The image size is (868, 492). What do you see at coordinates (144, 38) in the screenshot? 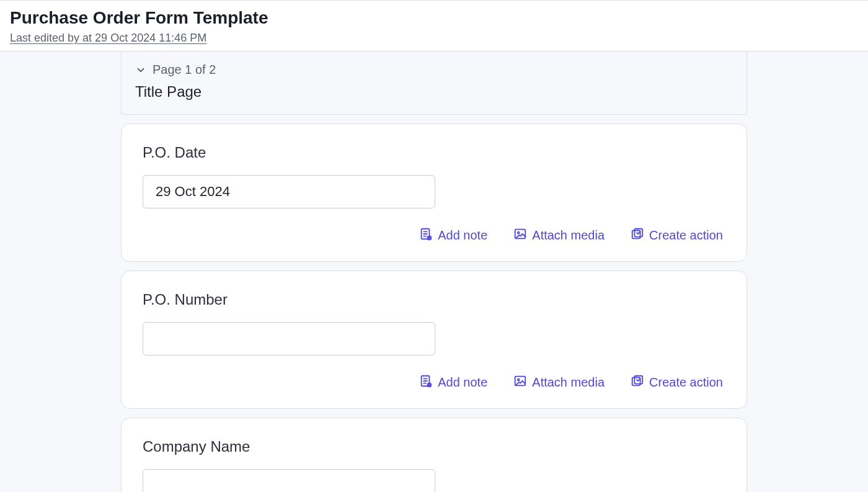
I see `last-edited-suffix: at 29 Oct 2024 11:46 PM` at bounding box center [144, 38].